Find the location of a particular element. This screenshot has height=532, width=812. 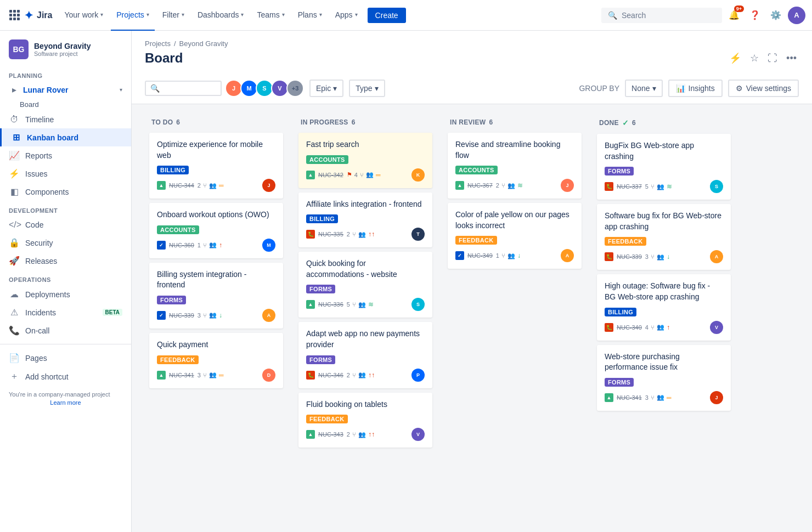

card-nuc-360: Onboard workout options (OWO) ACCOUNTS ✓… is located at coordinates (216, 230).